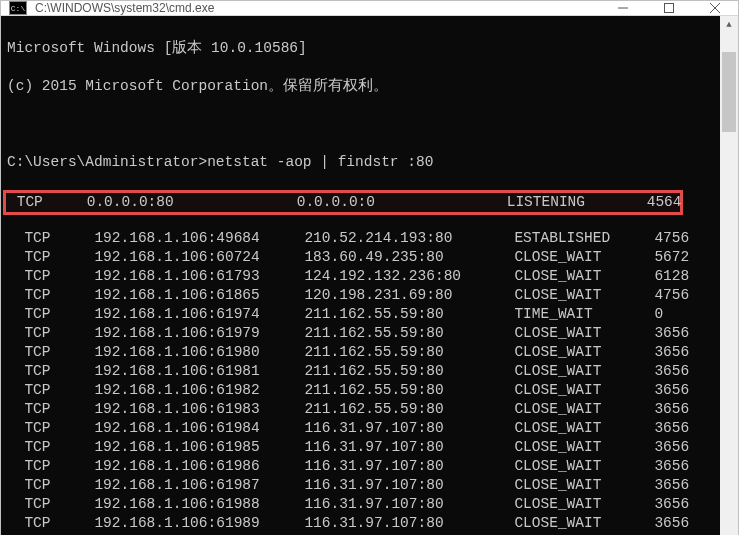 This screenshot has width=739, height=535. Describe the element at coordinates (199, 504) in the screenshot. I see `cell-local: 192.168.1.106:61988` at that location.